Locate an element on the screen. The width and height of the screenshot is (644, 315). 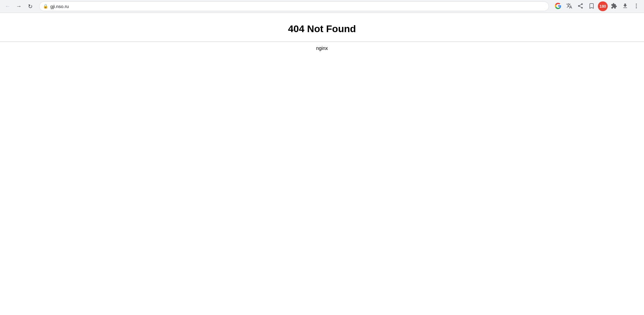
share-button is located at coordinates (580, 6).